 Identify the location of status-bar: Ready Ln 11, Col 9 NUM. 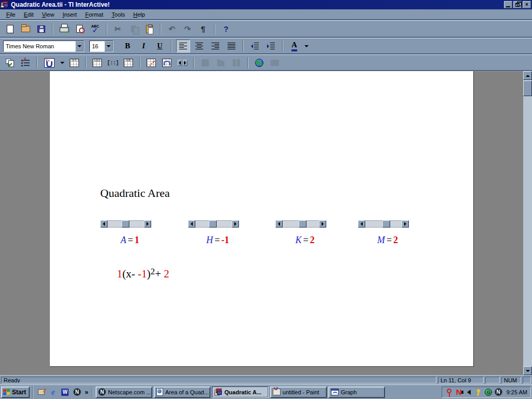
(266, 380).